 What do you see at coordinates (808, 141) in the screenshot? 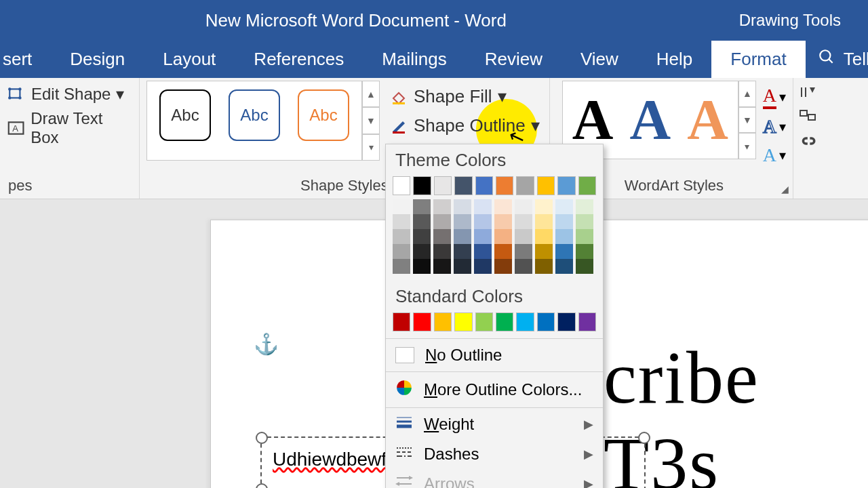
I see `create-link-button` at bounding box center [808, 141].